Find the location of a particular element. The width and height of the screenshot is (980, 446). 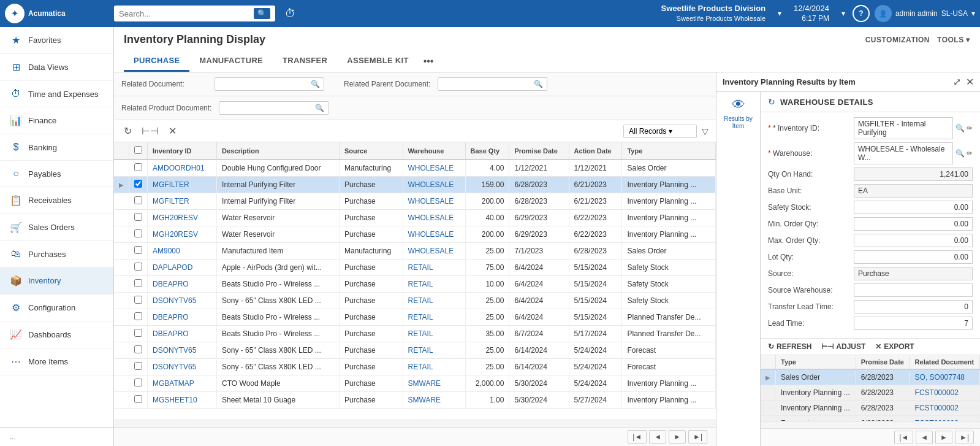

refresh-button: ↻ is located at coordinates (127, 131).